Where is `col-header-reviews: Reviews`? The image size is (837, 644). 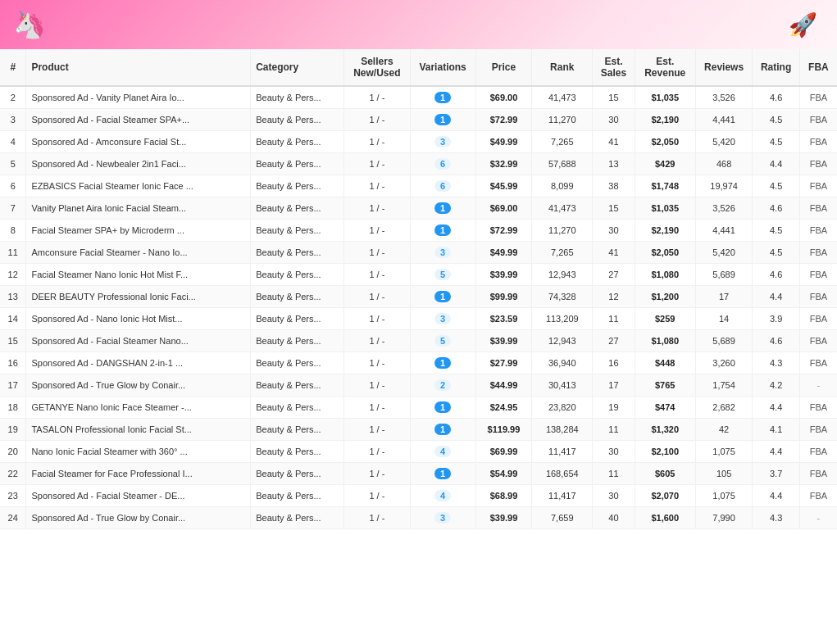
col-header-reviews: Reviews is located at coordinates (724, 67).